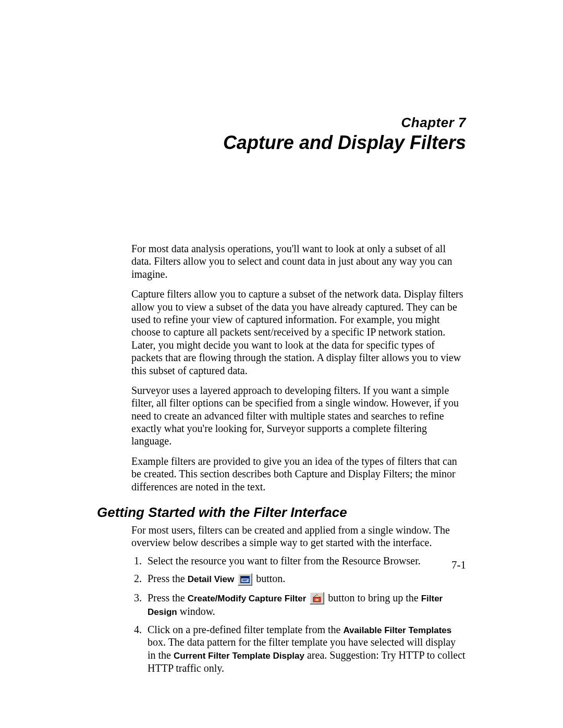 The height and width of the screenshot is (728, 563). Describe the element at coordinates (299, 614) in the screenshot. I see `steps-list: Select the resource you want to filter f…` at that location.